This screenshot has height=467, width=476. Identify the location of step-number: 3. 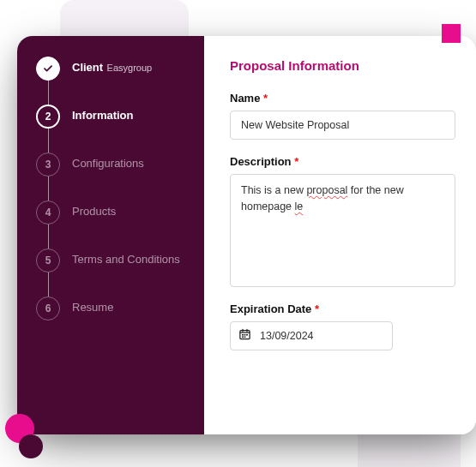
(48, 165).